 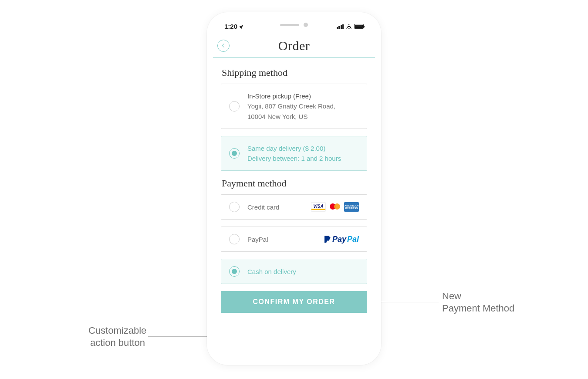 I want to click on shipping-option-text: Same day delivery ($ 2.00) Delivery betw…, so click(x=303, y=153).